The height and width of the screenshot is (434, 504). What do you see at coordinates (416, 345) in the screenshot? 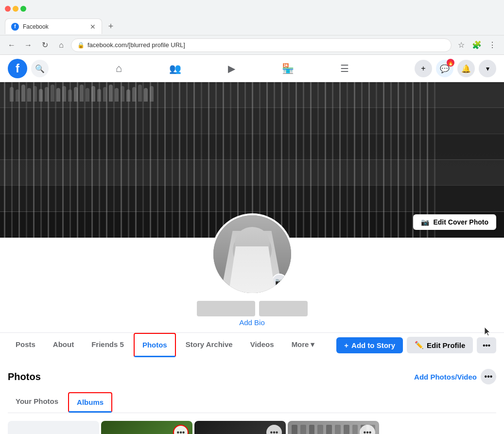
I see `profile-nav-actions: + Add to Story ✏️ Edit Profile •••` at bounding box center [416, 345].